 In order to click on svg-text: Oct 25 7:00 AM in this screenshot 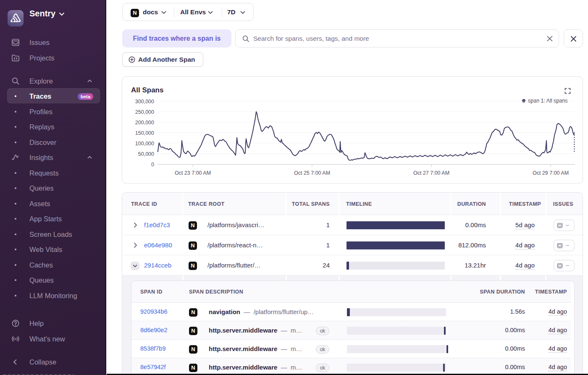, I will do `click(312, 173)`.